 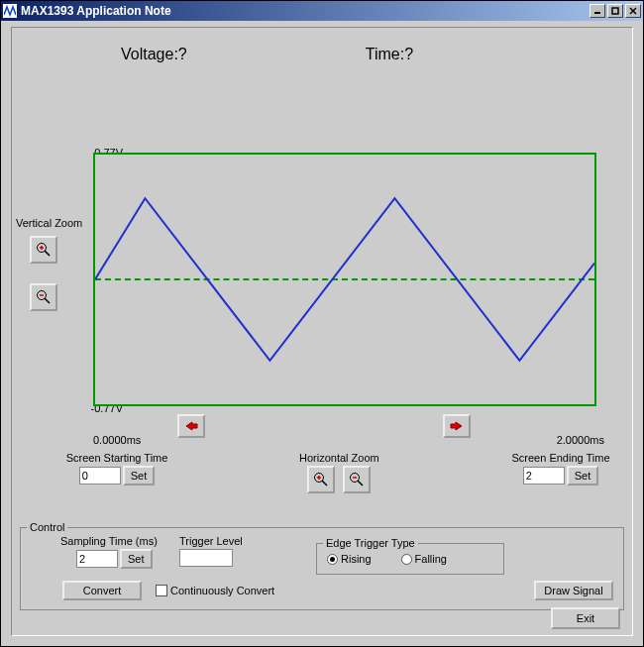 What do you see at coordinates (583, 476) in the screenshot?
I see `end-time-set-button: Set` at bounding box center [583, 476].